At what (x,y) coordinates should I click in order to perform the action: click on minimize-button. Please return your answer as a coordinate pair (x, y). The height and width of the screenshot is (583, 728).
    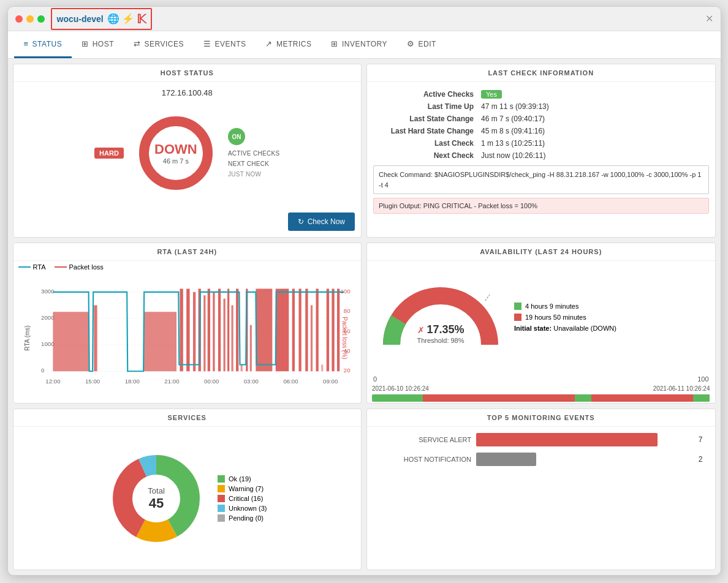
    Looking at the image, I should click on (30, 19).